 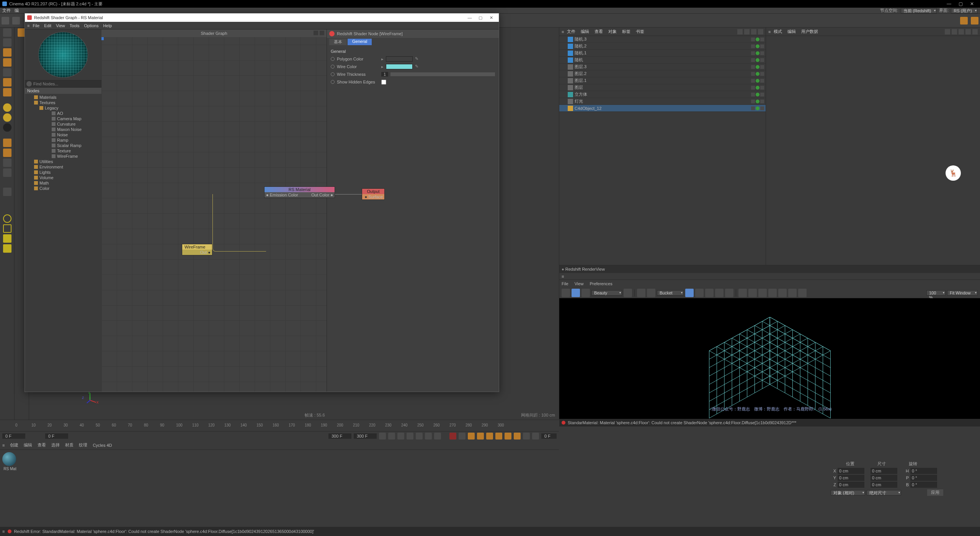 What do you see at coordinates (63, 129) in the screenshot?
I see `tree-item: Maxon Noise` at bounding box center [63, 129].